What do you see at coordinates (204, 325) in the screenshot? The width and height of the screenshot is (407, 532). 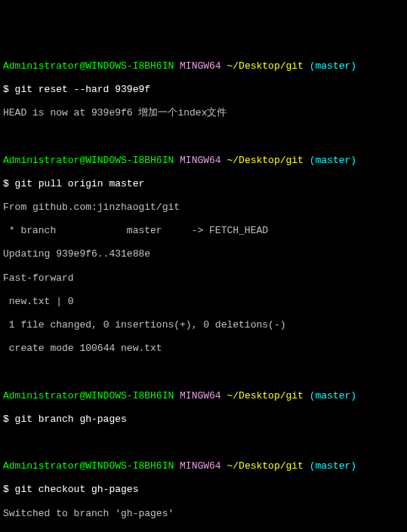 I see `output-text: 1 file changed, 0 insertions(+), 0 delet…` at bounding box center [204, 325].